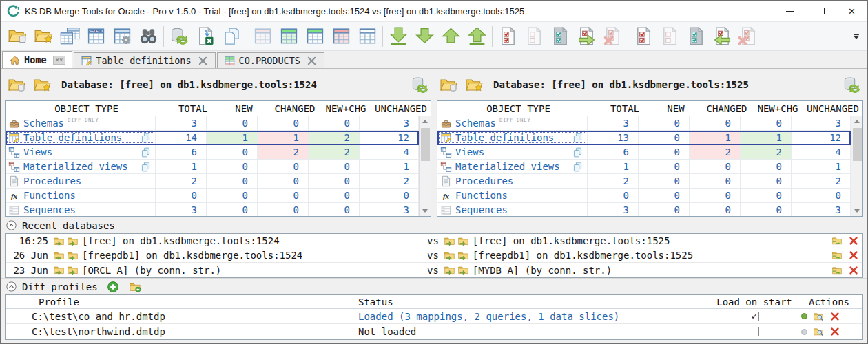  I want to click on tab-co-products: CO.PRODUCTS, so click(271, 61).